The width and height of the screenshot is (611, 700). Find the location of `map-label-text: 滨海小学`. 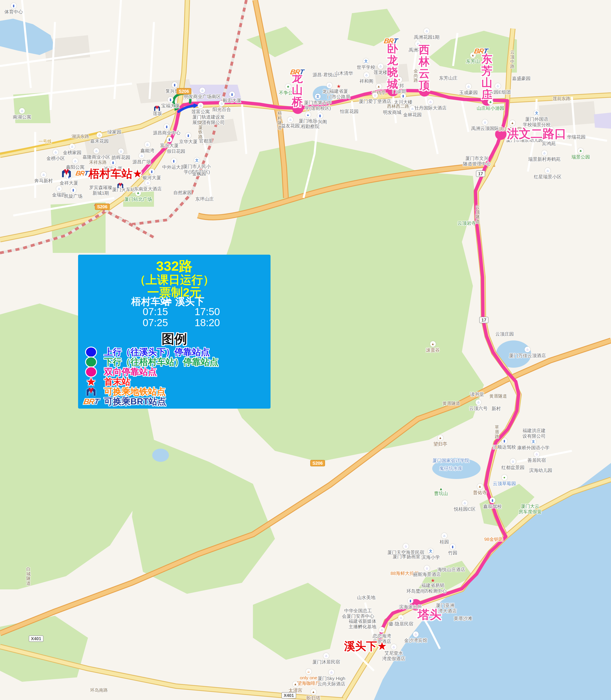

map-label-text: 滨海小学 is located at coordinates (431, 557).